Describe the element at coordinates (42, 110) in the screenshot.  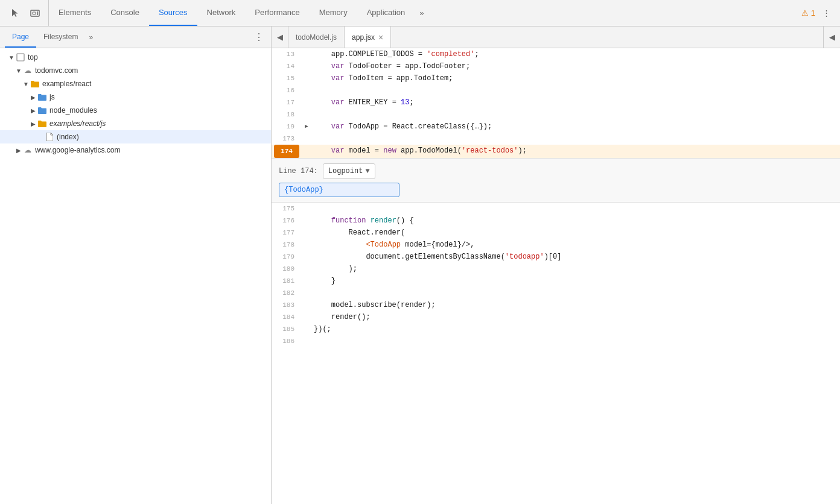
I see `folder-icon-node-modules` at that location.